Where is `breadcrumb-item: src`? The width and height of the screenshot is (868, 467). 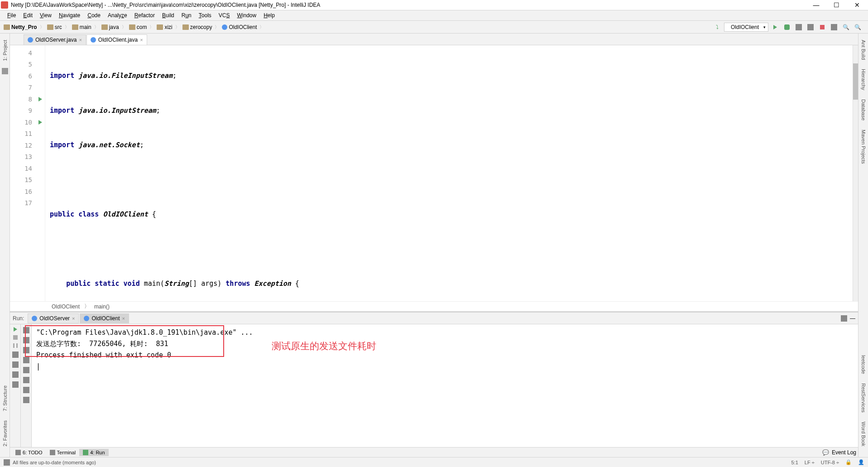
breadcrumb-item: src is located at coordinates (54, 27).